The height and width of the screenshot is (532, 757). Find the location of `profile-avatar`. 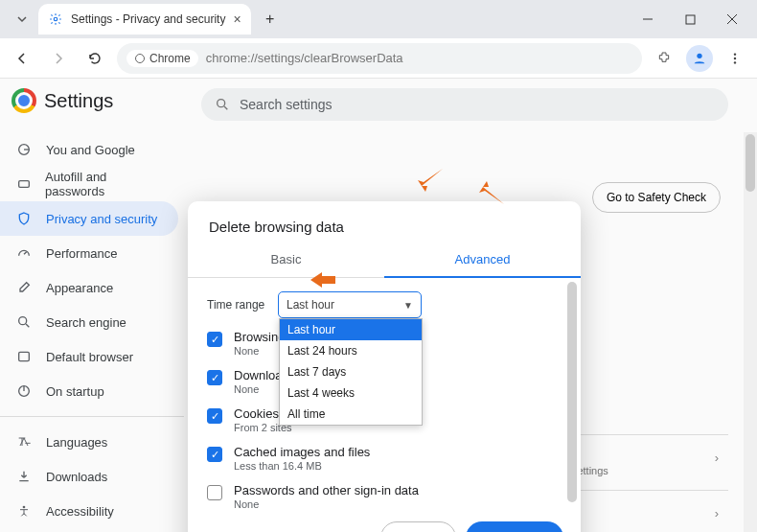

profile-avatar is located at coordinates (700, 58).